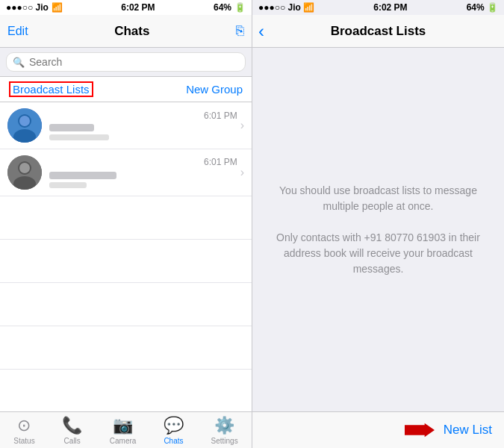 This screenshot has width=504, height=448. What do you see at coordinates (493, 7) in the screenshot?
I see `right-battery-icon: 🔋` at bounding box center [493, 7].